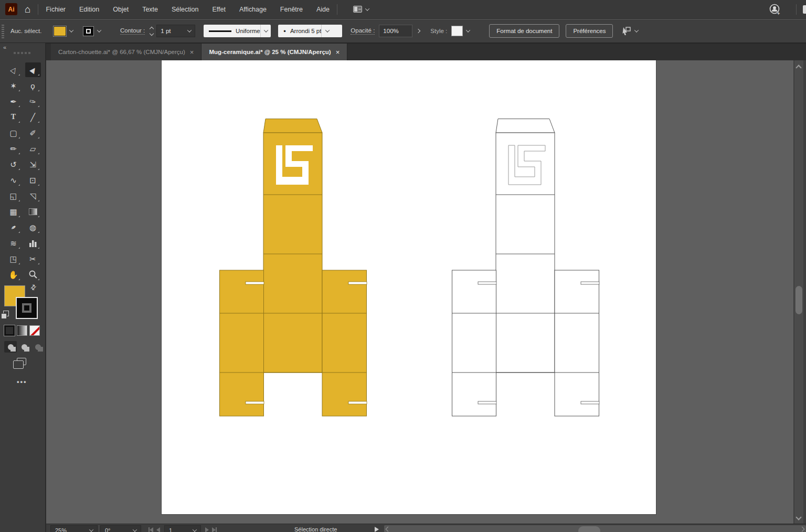  I want to click on magic-wand-tool: ✶, so click(14, 86).